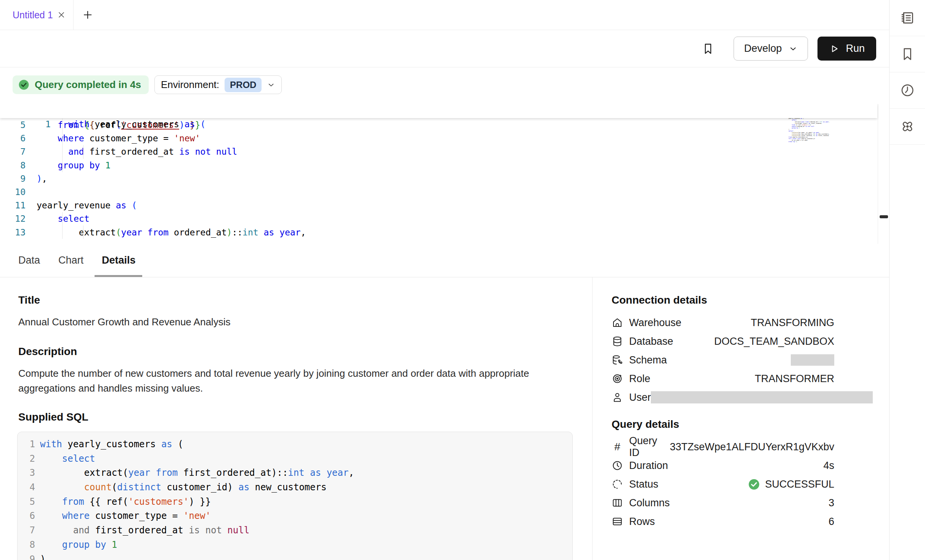 This screenshot has height=560, width=925. I want to click on line-number: 1, so click(27, 445).